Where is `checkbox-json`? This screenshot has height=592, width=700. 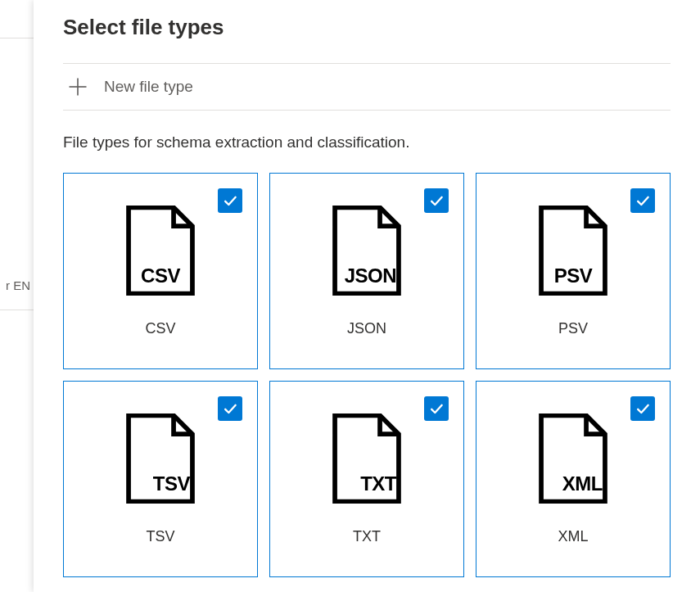 checkbox-json is located at coordinates (436, 201).